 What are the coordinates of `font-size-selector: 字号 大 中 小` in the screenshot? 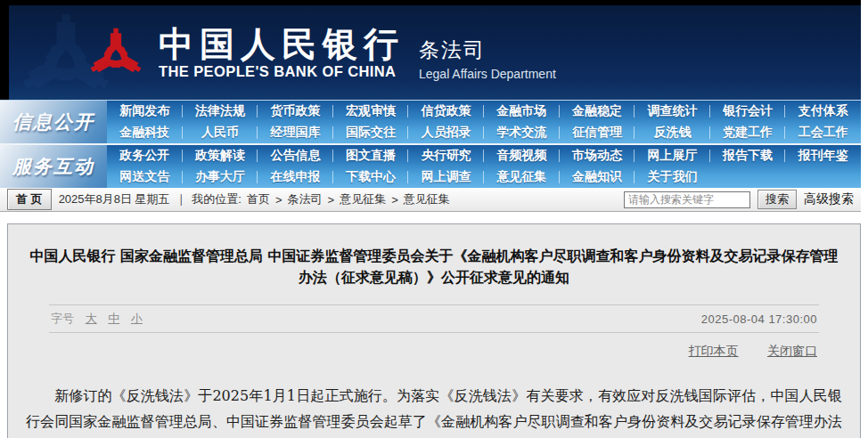 It's located at (96, 319).